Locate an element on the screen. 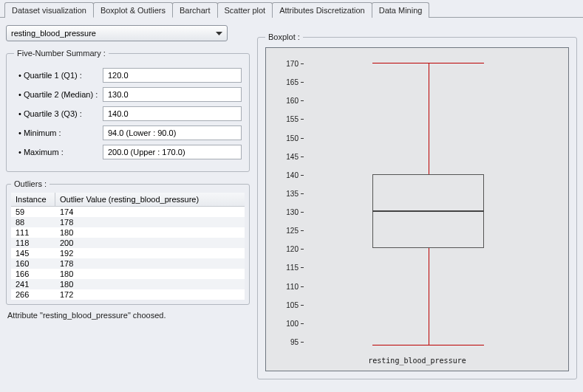 This screenshot has height=392, width=583. tab-data-mining: Data Mining is located at coordinates (400, 10).